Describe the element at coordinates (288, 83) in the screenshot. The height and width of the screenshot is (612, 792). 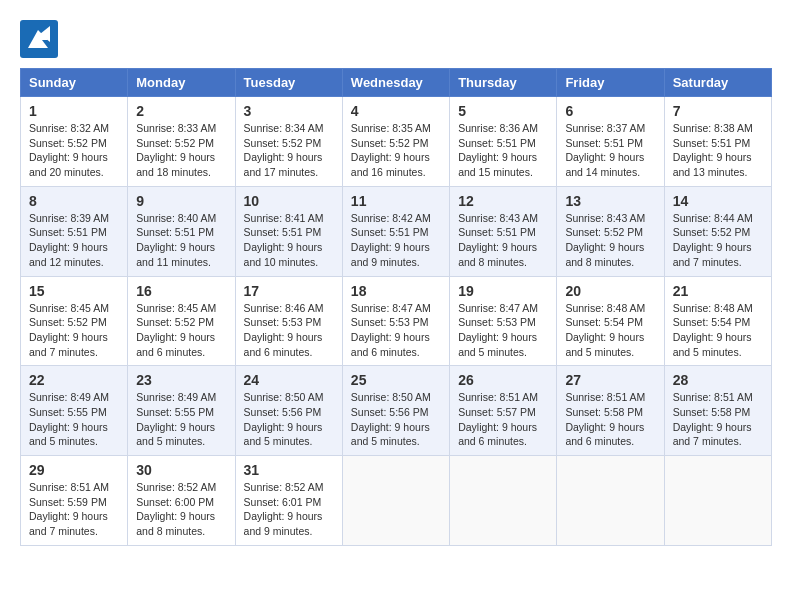
I see `weekday-header-tuesday: Tuesday` at that location.